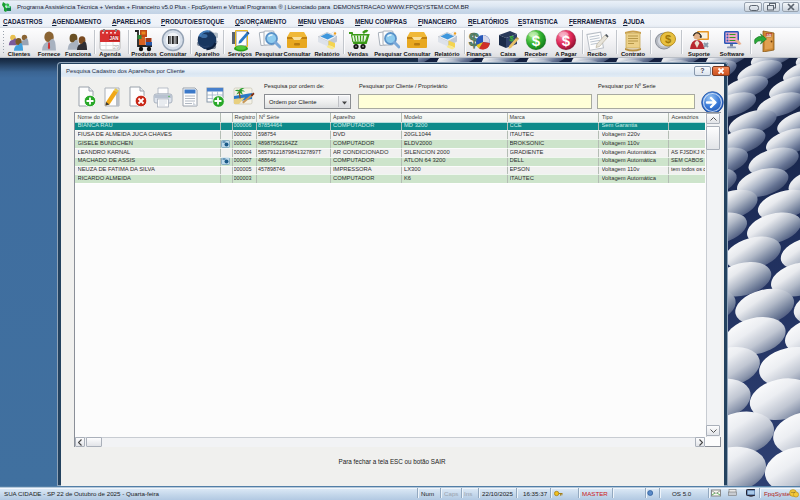 The image size is (800, 500). I want to click on svg-text: EXIT, so click(770, 35).